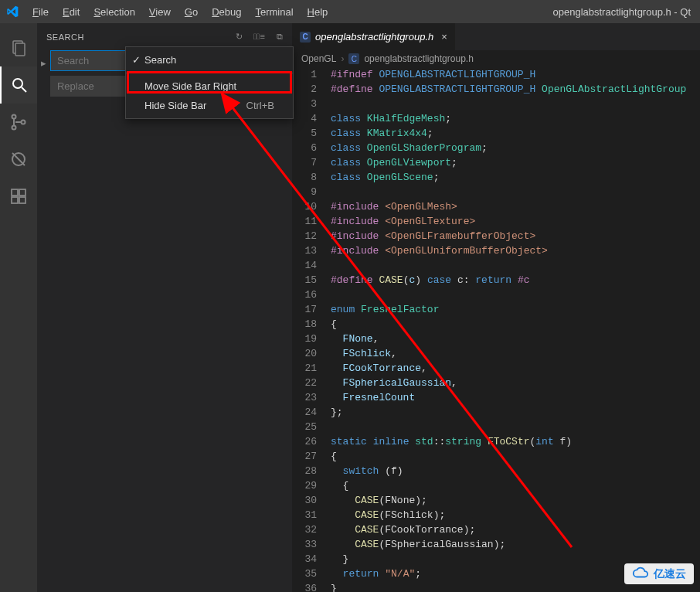 The width and height of the screenshot is (700, 592). What do you see at coordinates (260, 37) in the screenshot?
I see `clear-icon: �⃒≡` at bounding box center [260, 37].